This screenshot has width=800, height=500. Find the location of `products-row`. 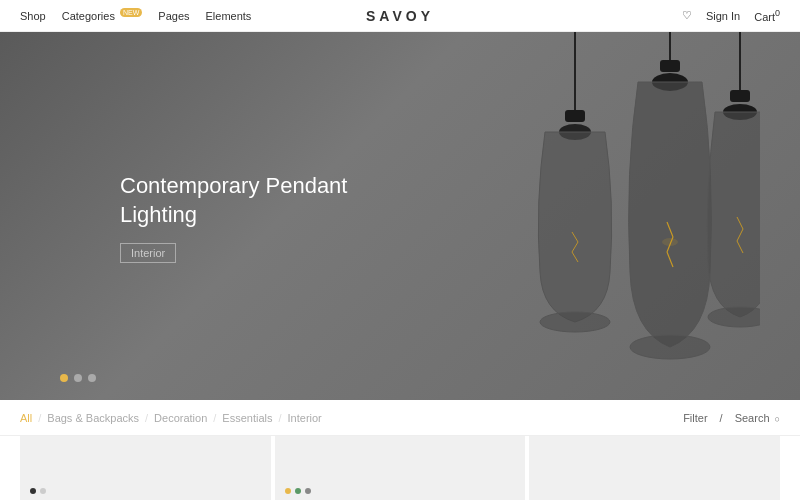

products-row is located at coordinates (400, 468).